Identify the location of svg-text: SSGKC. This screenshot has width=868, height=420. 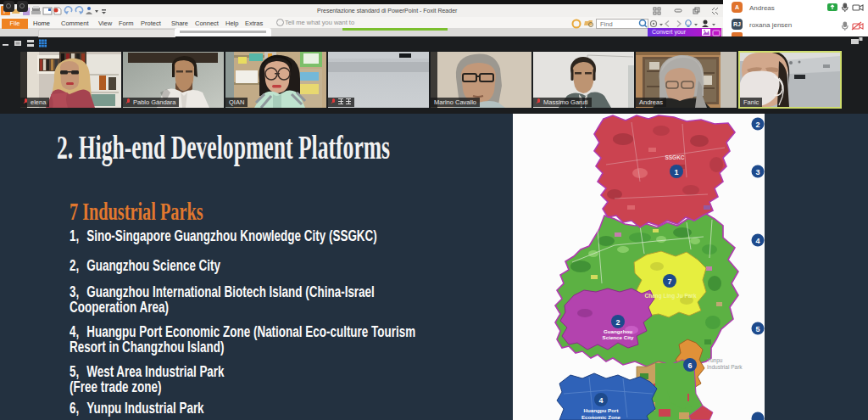
(675, 158).